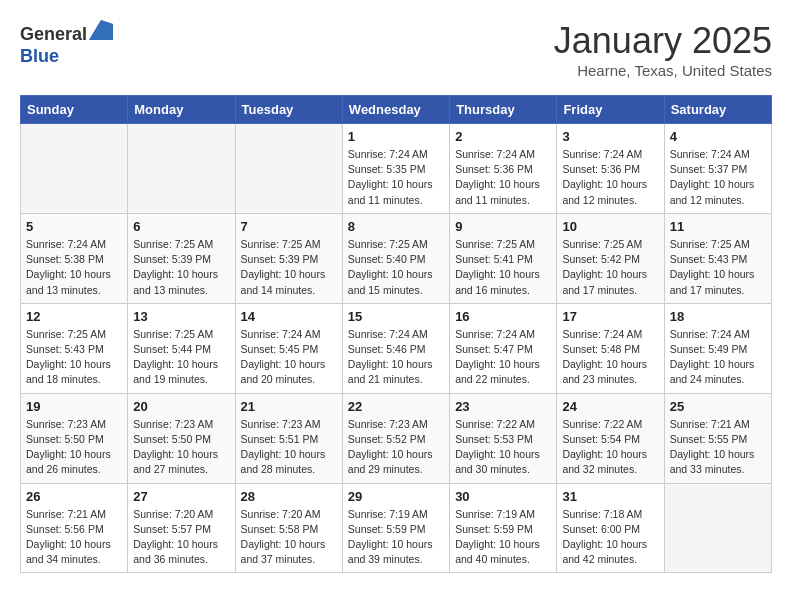  I want to click on day-number: 22, so click(396, 406).